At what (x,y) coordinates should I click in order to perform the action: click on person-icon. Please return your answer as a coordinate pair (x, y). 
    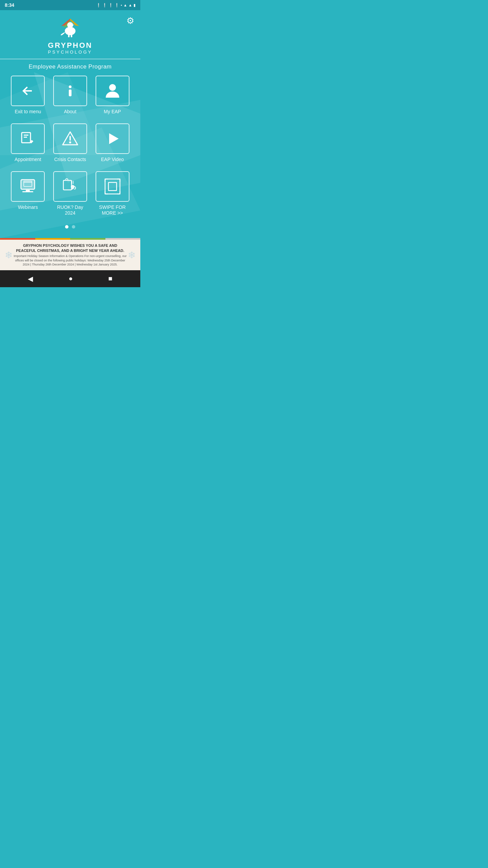
    Looking at the image, I should click on (113, 91).